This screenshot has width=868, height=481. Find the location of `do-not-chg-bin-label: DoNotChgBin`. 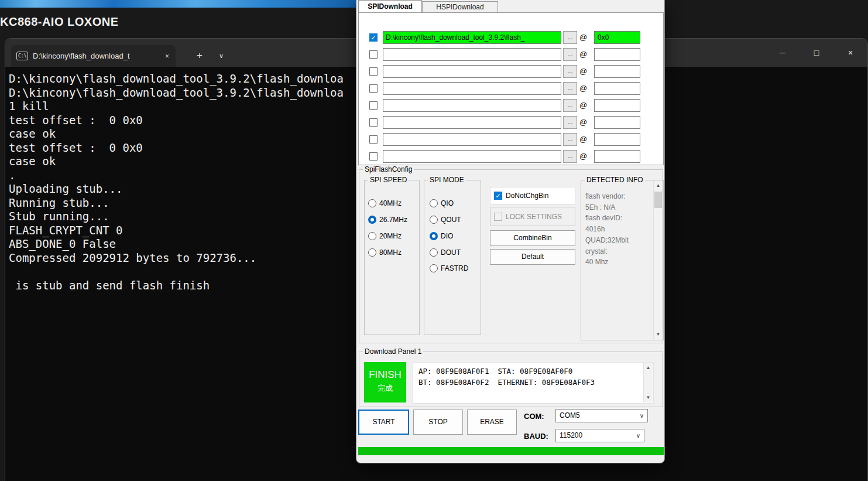

do-not-chg-bin-label: DoNotChgBin is located at coordinates (527, 196).